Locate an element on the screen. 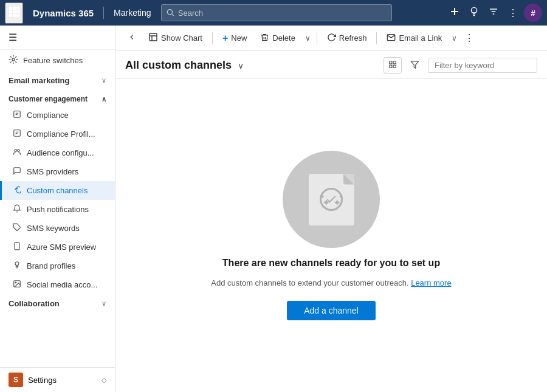  show-chart-label: Show Chart is located at coordinates (182, 38).